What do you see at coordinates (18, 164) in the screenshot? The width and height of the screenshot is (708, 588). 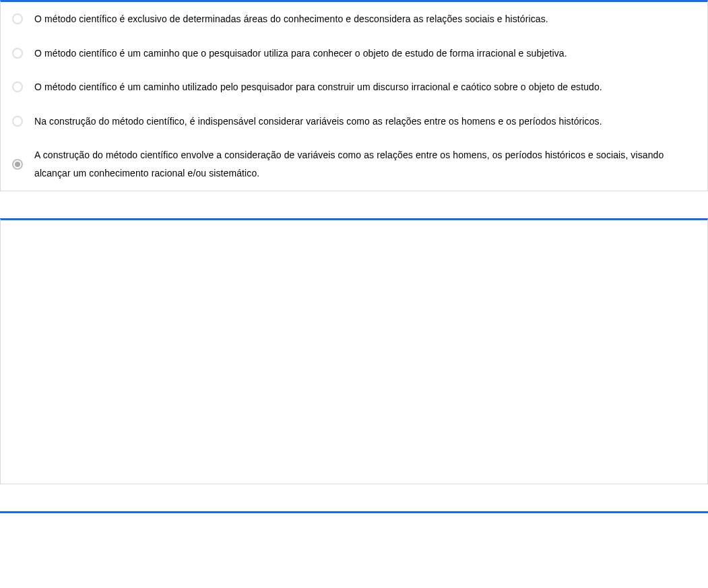 I see `radio-inner-icon` at bounding box center [18, 164].